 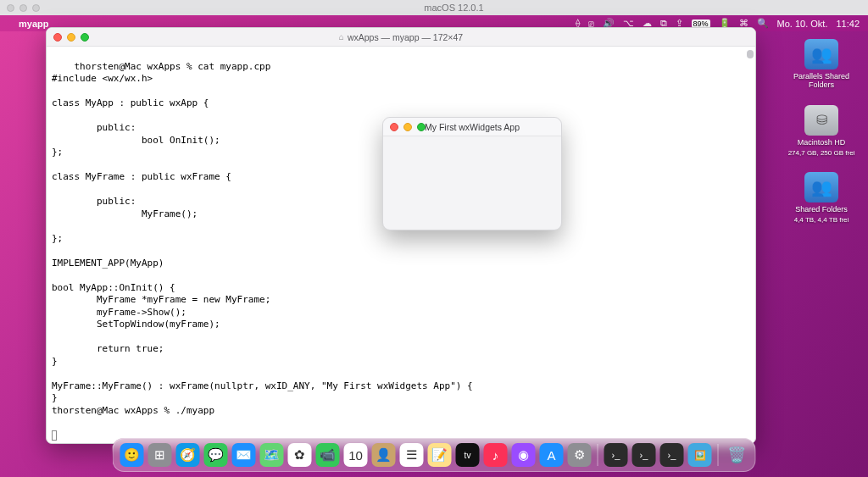 I want to click on desktop-icons: 👥Parallels Shared Folders⛁Macintosh HD27…, so click(x=821, y=131).